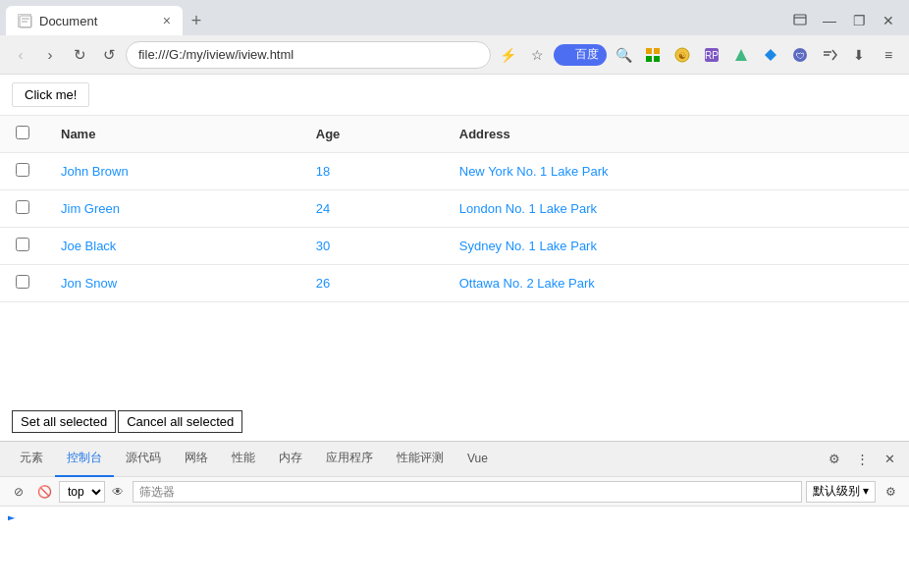  What do you see at coordinates (800, 21) in the screenshot?
I see `window-pin-button` at bounding box center [800, 21].